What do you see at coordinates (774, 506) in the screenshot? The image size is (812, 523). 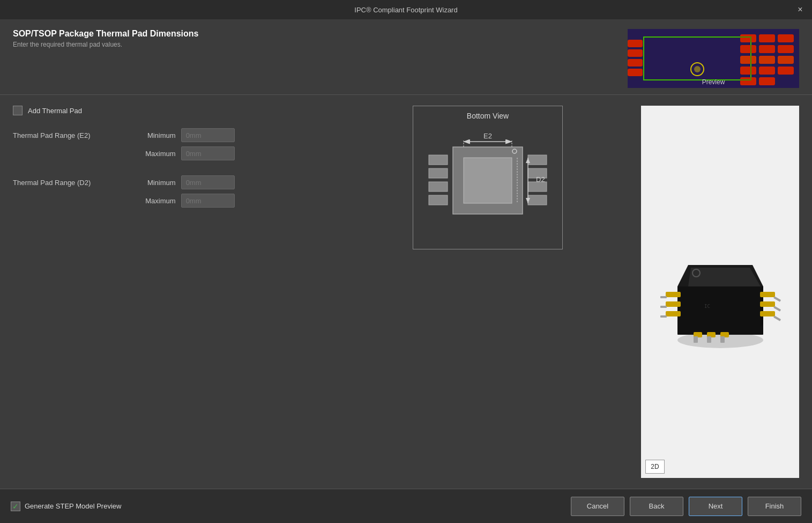 I see `finish-button: Finish` at bounding box center [774, 506].